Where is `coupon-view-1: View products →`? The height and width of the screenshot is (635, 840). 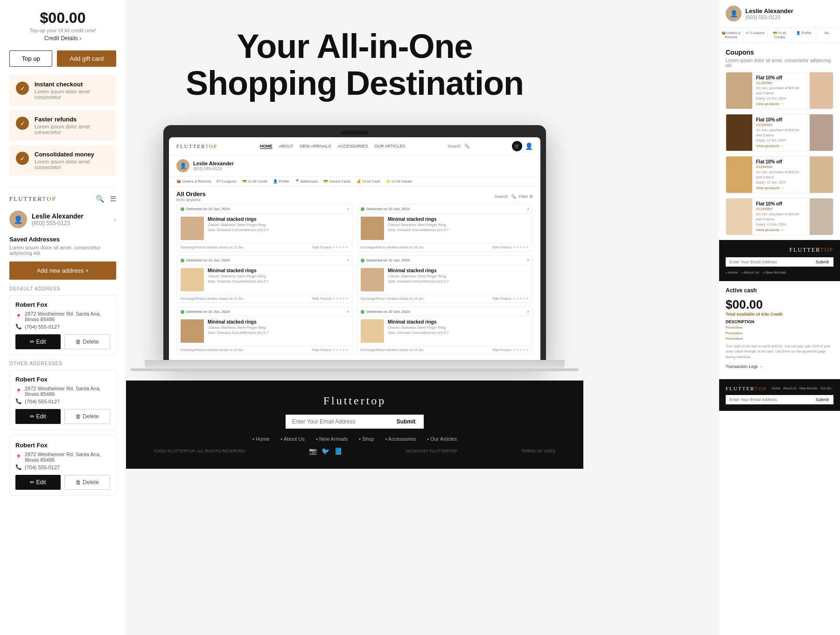
coupon-view-1: View products → is located at coordinates (781, 104).